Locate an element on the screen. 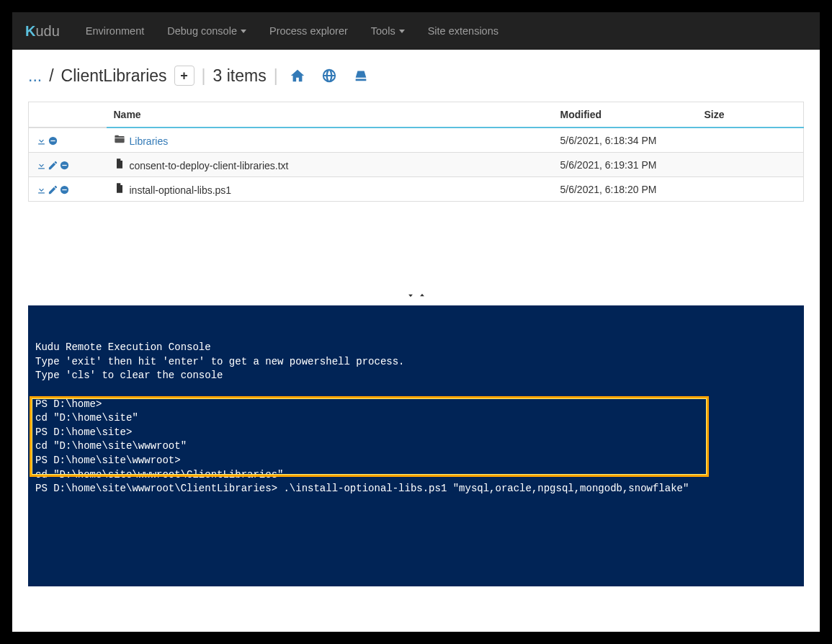 This screenshot has height=644, width=832. folder-link: Libraries is located at coordinates (149, 141).